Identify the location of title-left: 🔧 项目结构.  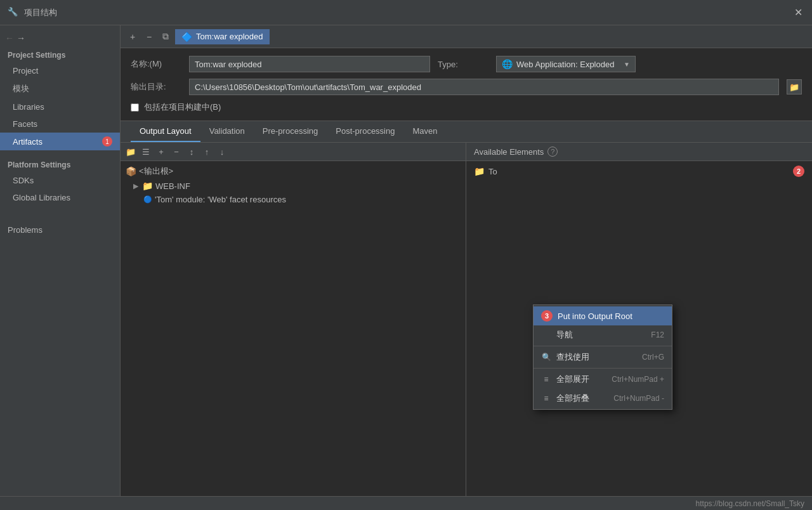
(32, 13).